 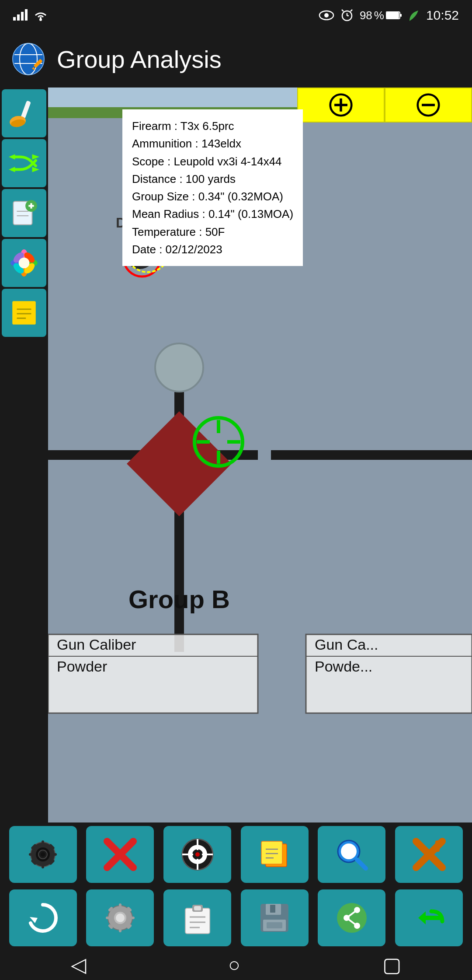 I want to click on target-aim-button, so click(x=198, y=854).